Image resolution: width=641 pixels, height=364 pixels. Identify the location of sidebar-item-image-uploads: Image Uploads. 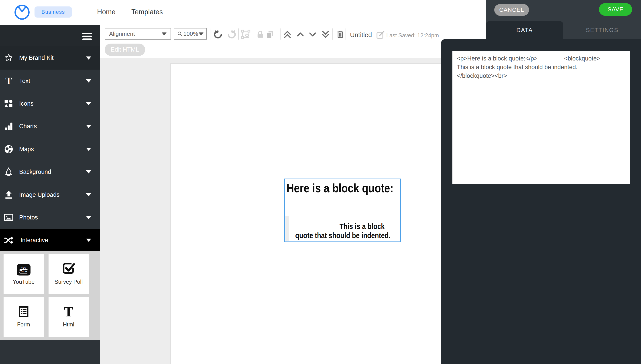
(50, 195).